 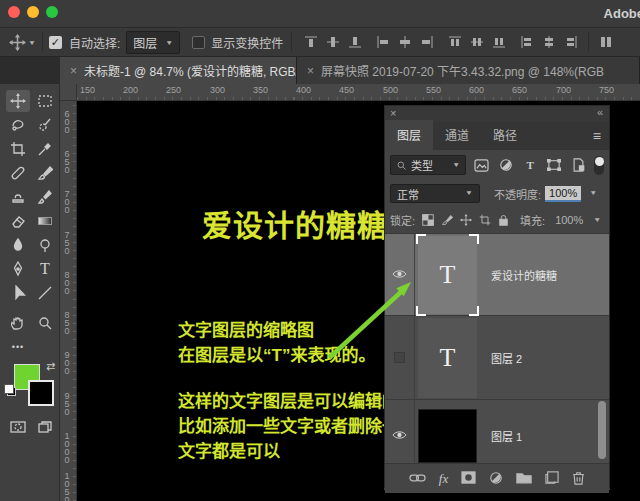 What do you see at coordinates (477, 42) in the screenshot?
I see `distribute-vertical-centers-button` at bounding box center [477, 42].